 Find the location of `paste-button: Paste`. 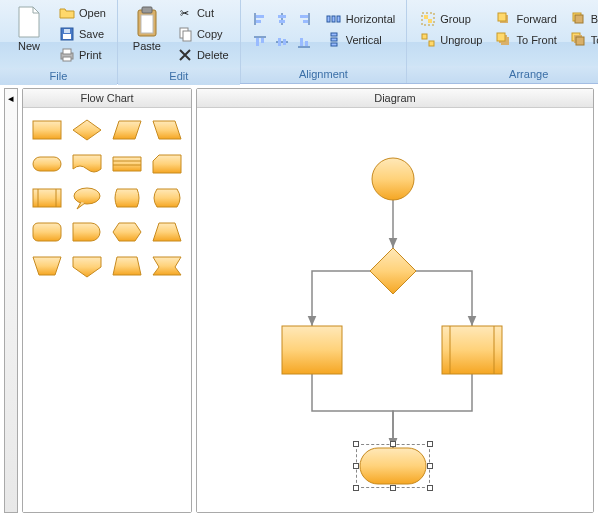

paste-button: Paste is located at coordinates (147, 29).